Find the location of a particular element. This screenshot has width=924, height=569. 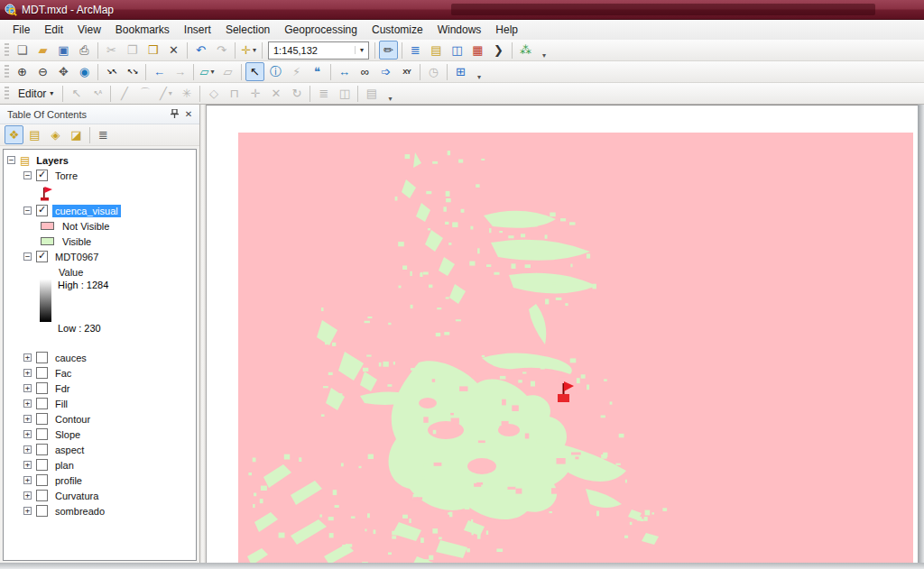

cut-icon: ✂ is located at coordinates (112, 50).